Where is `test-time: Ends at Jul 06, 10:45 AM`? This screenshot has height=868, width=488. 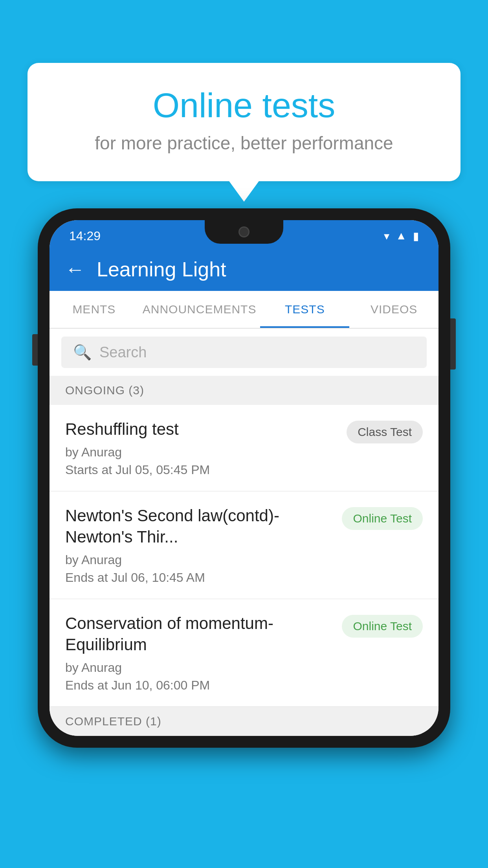
test-time: Ends at Jul 06, 10:45 AM is located at coordinates (200, 578).